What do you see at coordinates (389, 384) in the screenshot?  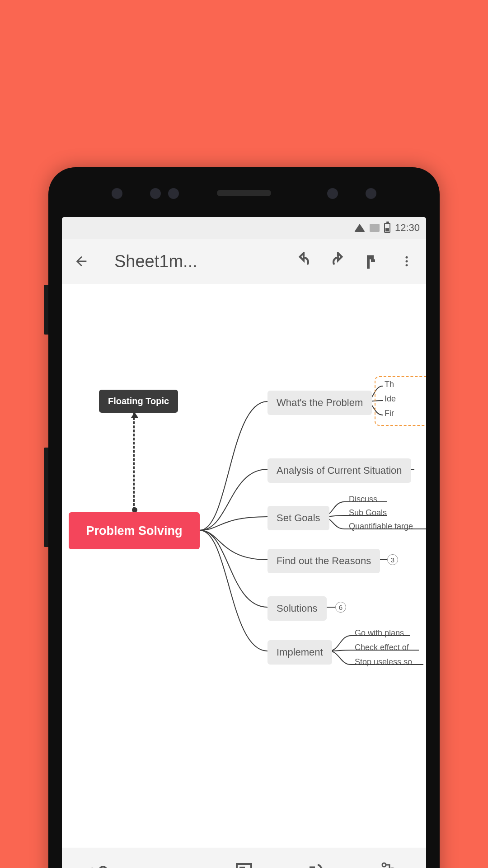 I see `leaf-node: Th` at bounding box center [389, 384].